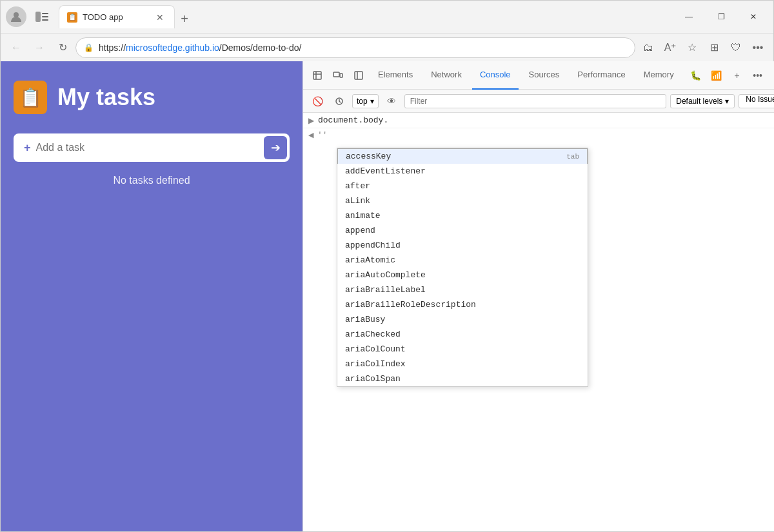  Describe the element at coordinates (539, 121) in the screenshot. I see `console-input-line: ▶ document.body.` at that location.